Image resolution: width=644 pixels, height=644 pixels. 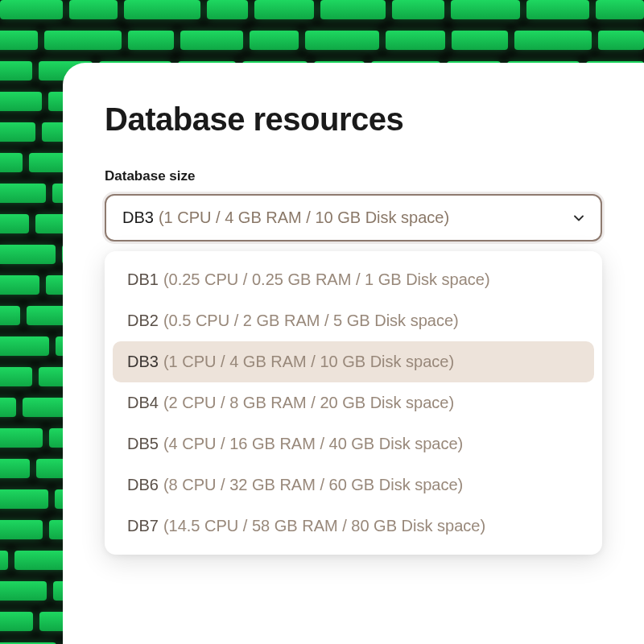 I want to click on database-size-select: DB3 (1 CPU / 4 GB RAM / 10 GB Disk space…, so click(x=353, y=217).